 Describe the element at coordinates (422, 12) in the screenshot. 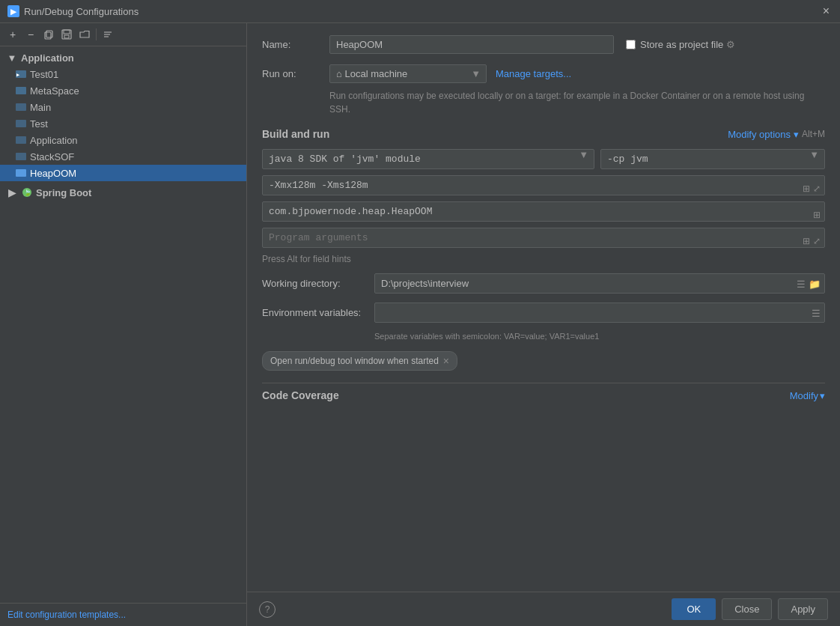

I see `dialog-title: Run/Debug Configurations` at that location.